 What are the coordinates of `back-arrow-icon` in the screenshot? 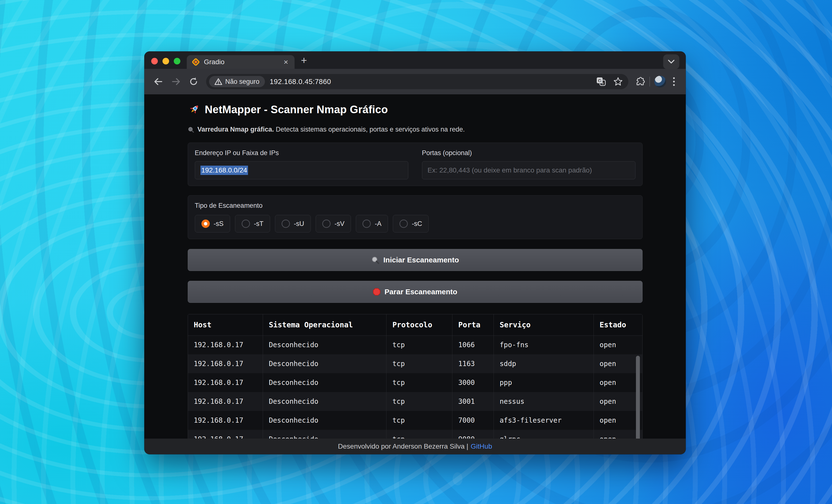 It's located at (158, 82).